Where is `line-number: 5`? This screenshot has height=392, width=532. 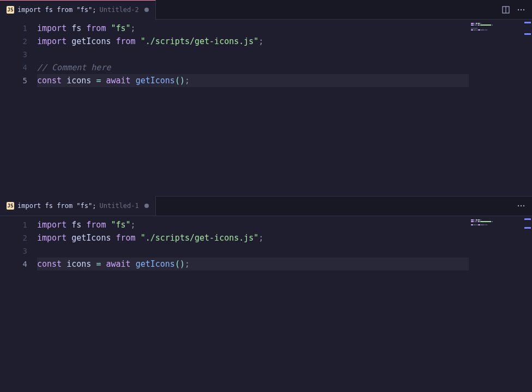 line-number: 5 is located at coordinates (19, 81).